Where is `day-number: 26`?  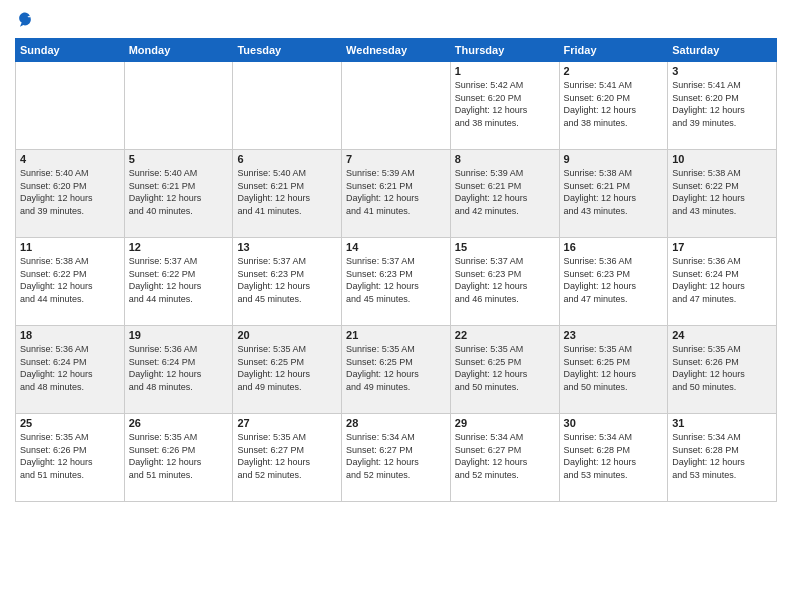 day-number: 26 is located at coordinates (179, 423).